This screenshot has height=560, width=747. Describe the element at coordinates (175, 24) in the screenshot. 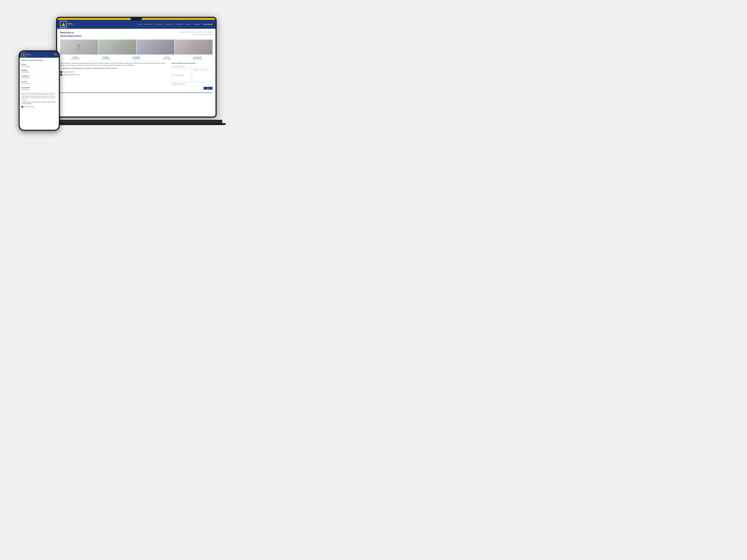

I see `nav-sep-4: |` at that location.